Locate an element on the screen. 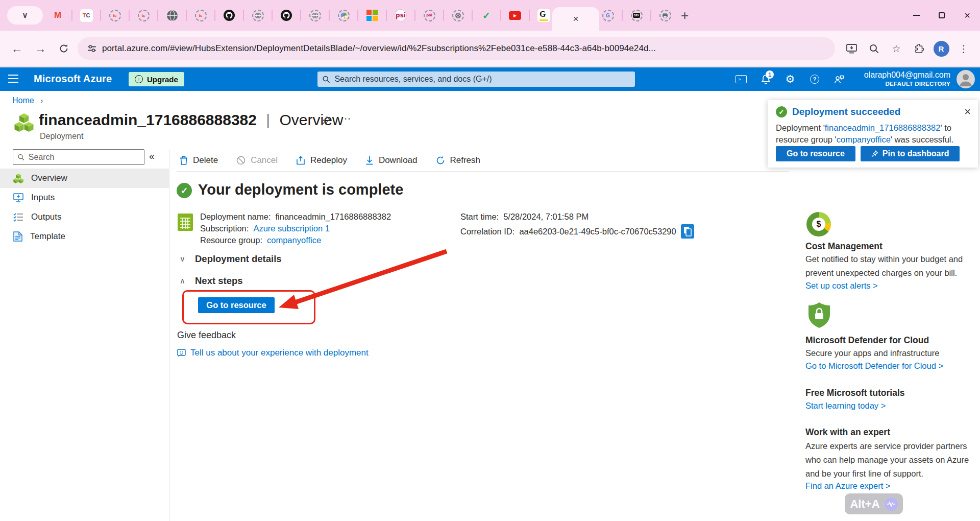 The image size is (980, 521). defender-link: Go to Microsoft Defender for Cloud > is located at coordinates (874, 366).